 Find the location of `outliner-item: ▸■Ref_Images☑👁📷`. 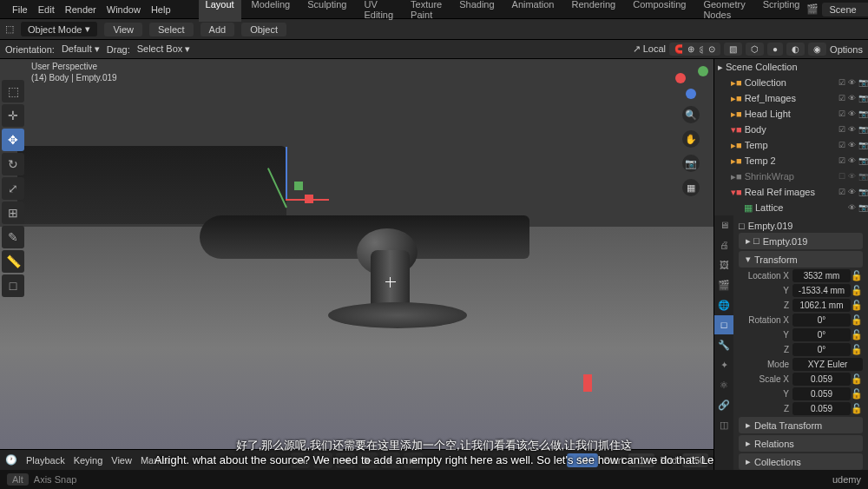

outliner-item: ▸■Ref_Images☑👁📷 is located at coordinates (792, 98).